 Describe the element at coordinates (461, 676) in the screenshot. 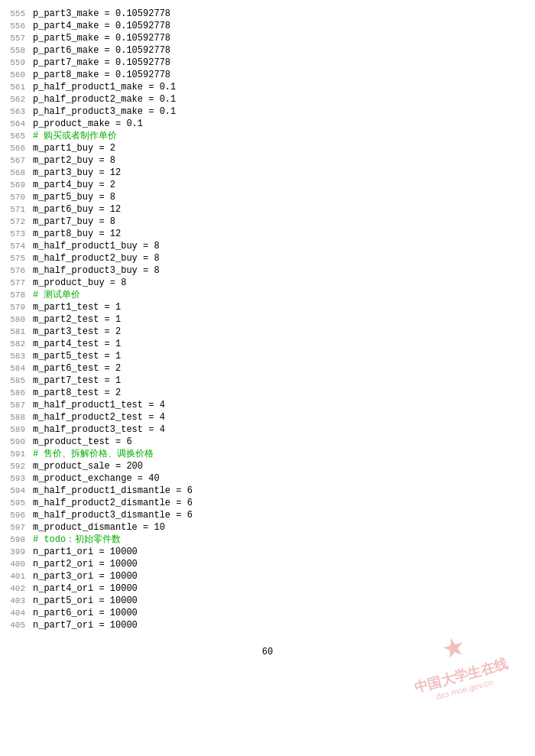

I see `watermark-text1: 中国大学生在线` at that location.